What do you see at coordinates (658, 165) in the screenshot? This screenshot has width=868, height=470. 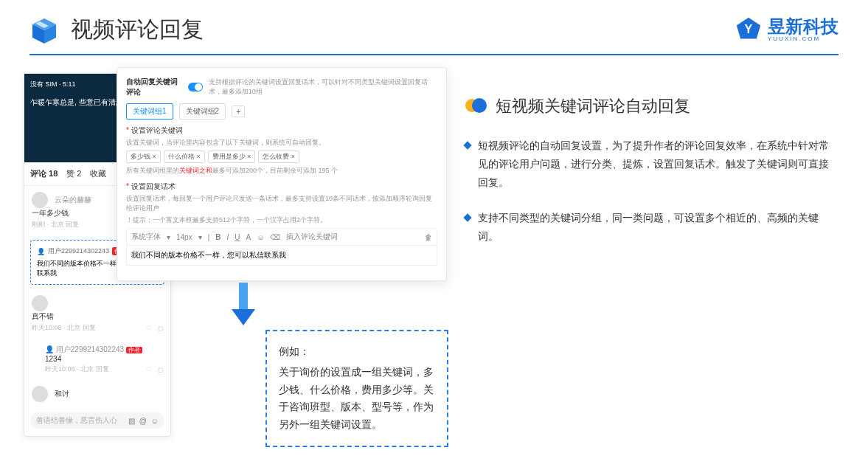 I see `bullet-text: 短视频评论的自动回复设置，为了提升作者的评论回复效率，在系统中针对常见的评论用户…` at bounding box center [658, 165].